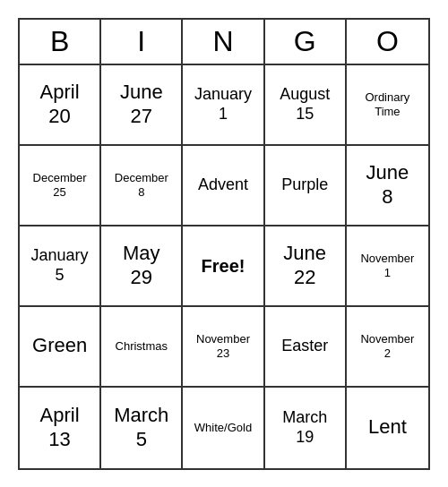  Describe the element at coordinates (387, 106) in the screenshot. I see `bingo-cell: Ordinary Time` at that location.